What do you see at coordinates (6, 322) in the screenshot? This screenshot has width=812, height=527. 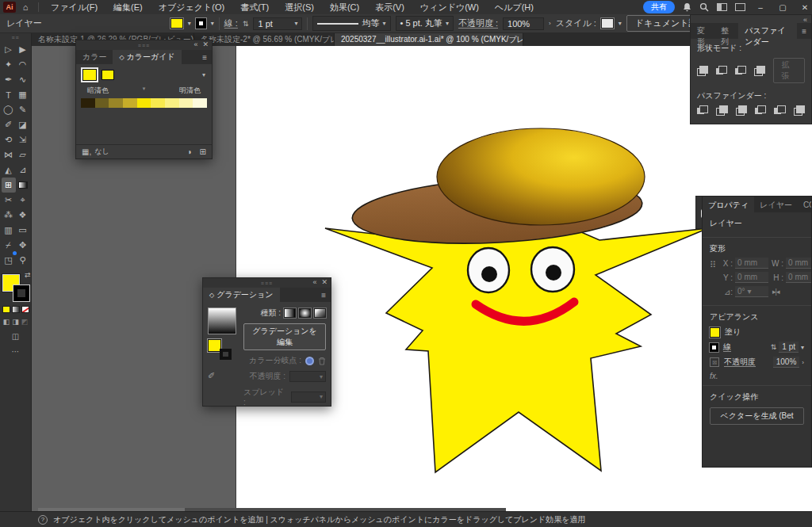 I see `draw-normal-icon: ◧` at bounding box center [6, 322].